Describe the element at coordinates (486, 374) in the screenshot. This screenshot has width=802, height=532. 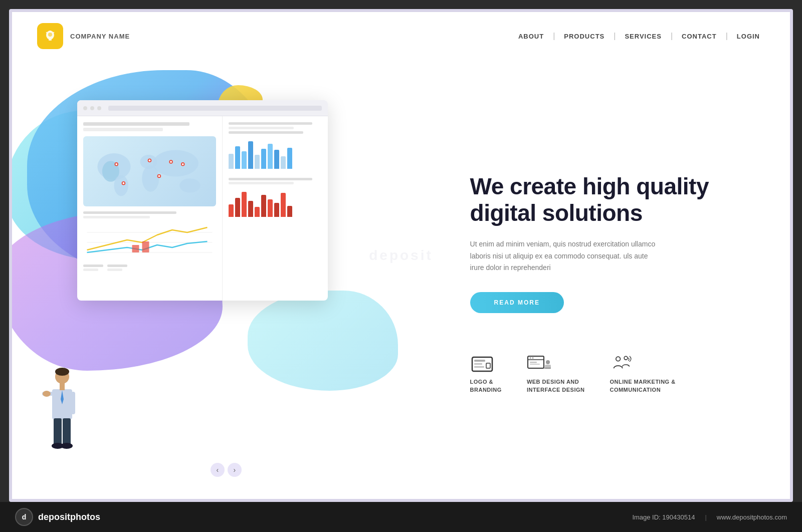
I see `feature-logo-branding: LOGO &BRANDING` at that location.